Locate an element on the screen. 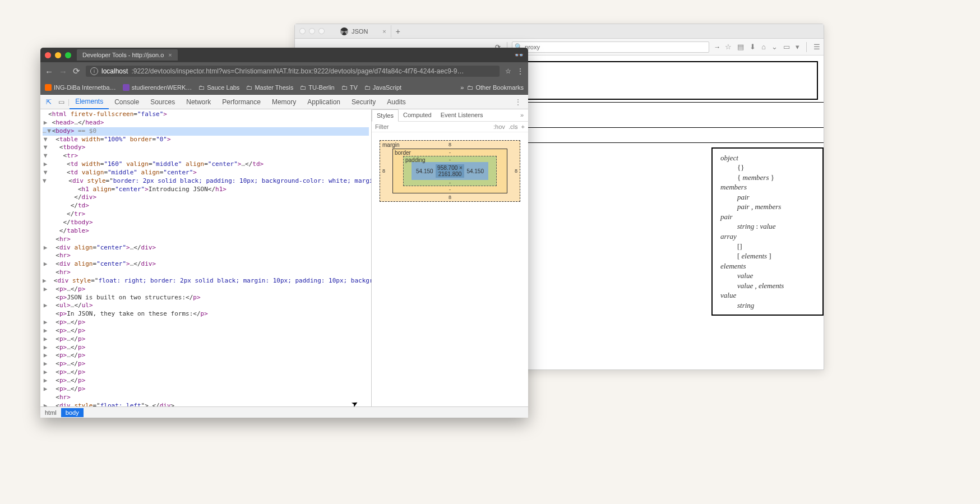  download-icon: ⬇ is located at coordinates (752, 47).